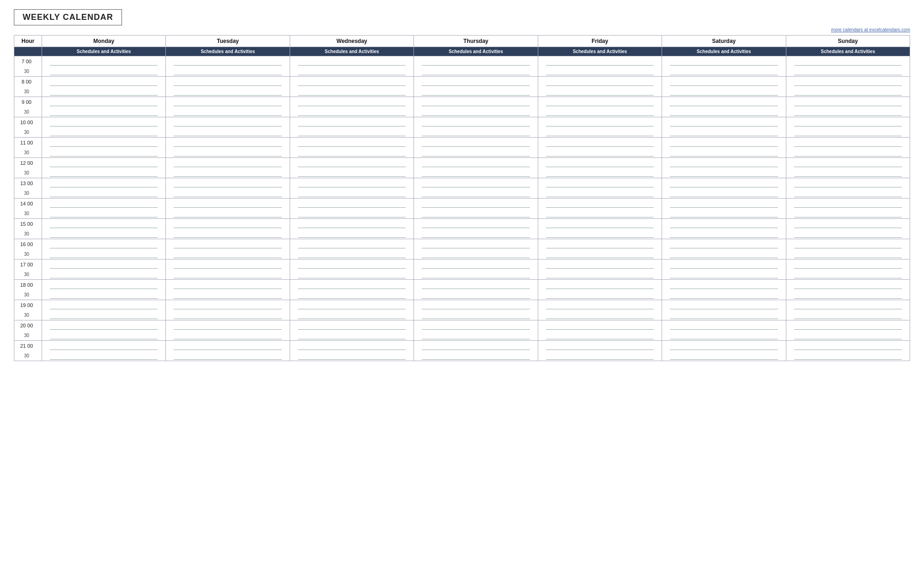  I want to click on attribution-link: more calendars at excelcalendars.com, so click(462, 30).